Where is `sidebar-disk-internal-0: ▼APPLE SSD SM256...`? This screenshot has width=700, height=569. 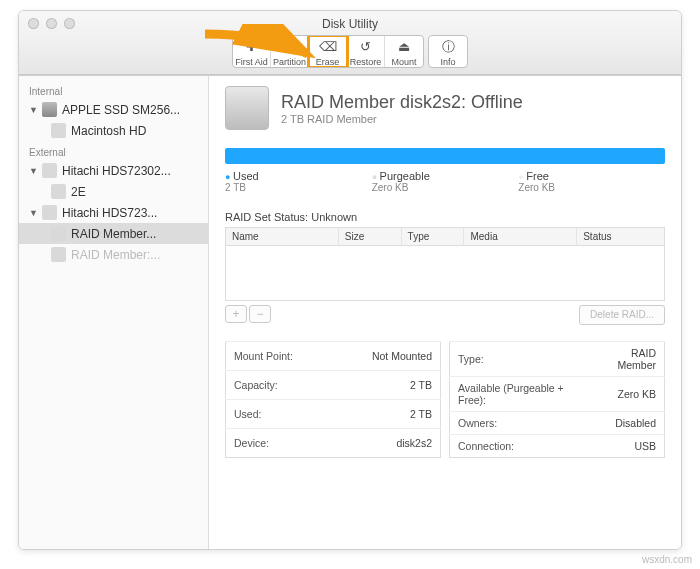 sidebar-disk-internal-0: ▼APPLE SSD SM256... is located at coordinates (114, 110).